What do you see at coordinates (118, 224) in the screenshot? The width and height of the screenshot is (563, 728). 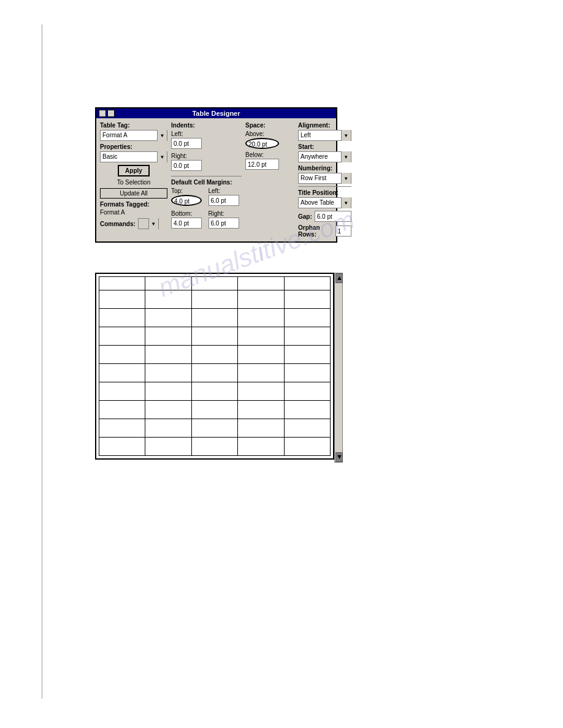 I see `commands-label: Commands:` at bounding box center [118, 224].